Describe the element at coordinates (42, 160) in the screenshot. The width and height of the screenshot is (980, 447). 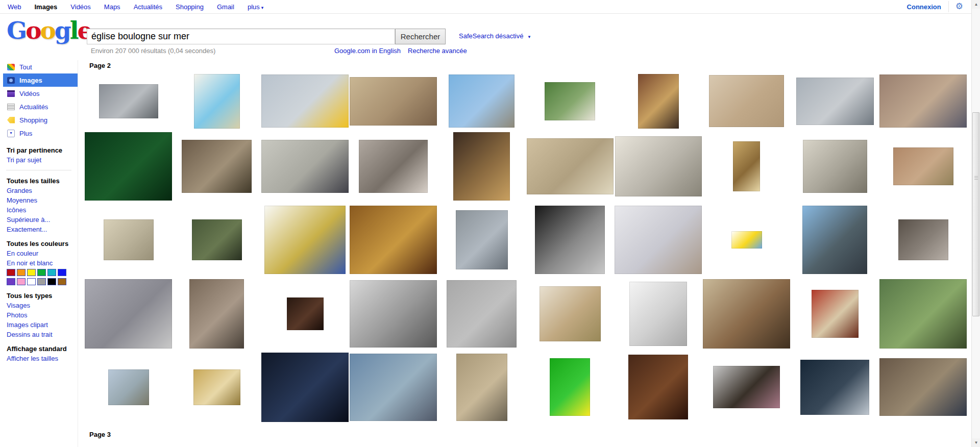
I see `filter-link: Tri par sujet` at that location.